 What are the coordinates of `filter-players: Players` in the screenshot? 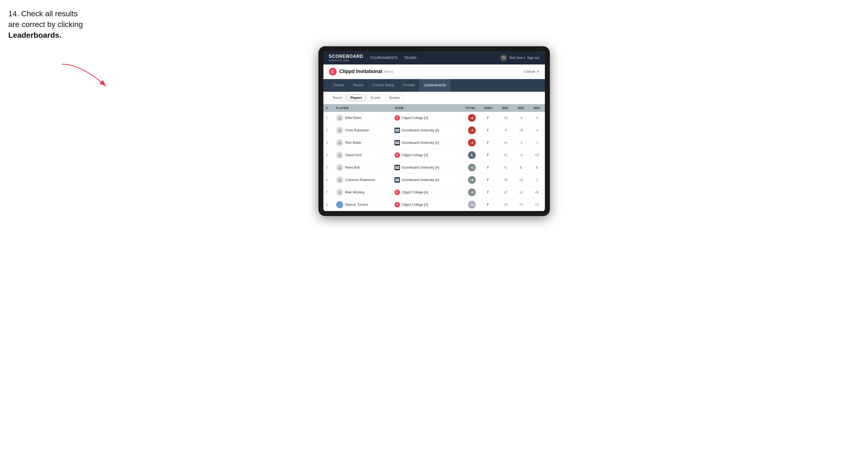 It's located at (356, 98).